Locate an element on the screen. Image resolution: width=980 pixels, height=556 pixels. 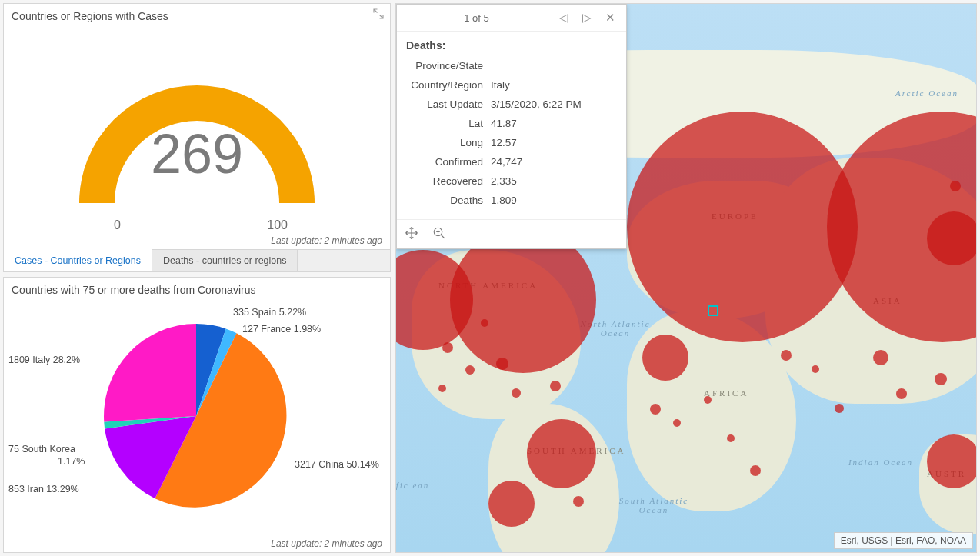
map-popup: 1 of 5 ◁ ▷ ✕ Deaths: Province/State Coun… is located at coordinates (512, 126).